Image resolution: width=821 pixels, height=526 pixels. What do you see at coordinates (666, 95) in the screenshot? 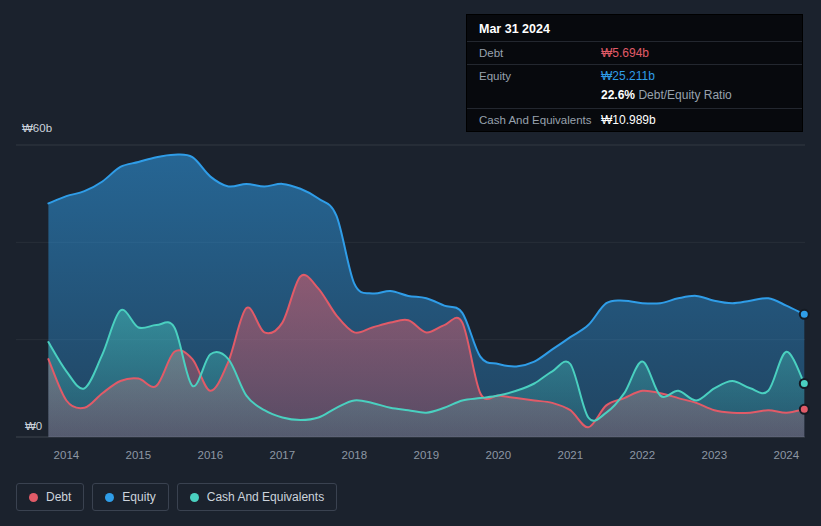
I see `tooltip-ratio: 22.6% Debt/Equity Ratio` at bounding box center [666, 95].